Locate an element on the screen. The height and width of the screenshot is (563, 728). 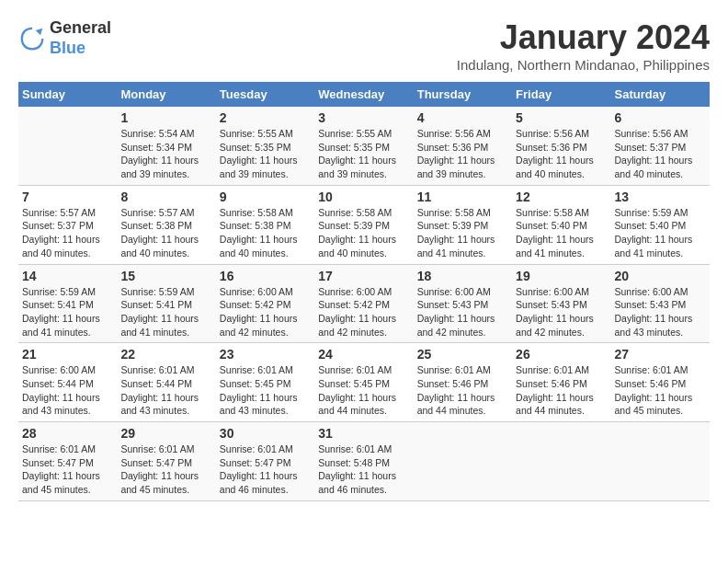
day-number: 24 is located at coordinates (364, 354).